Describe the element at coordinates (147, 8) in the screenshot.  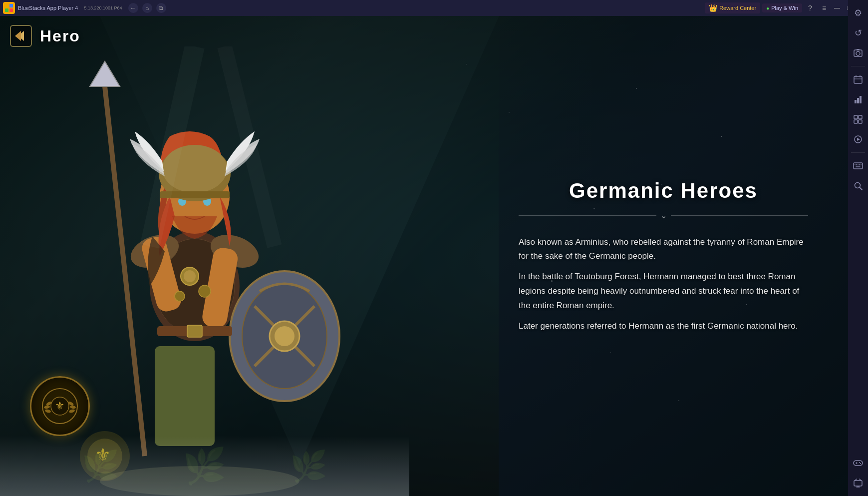
I see `titlebar-nav: ← ⌂ ⧉` at that location.